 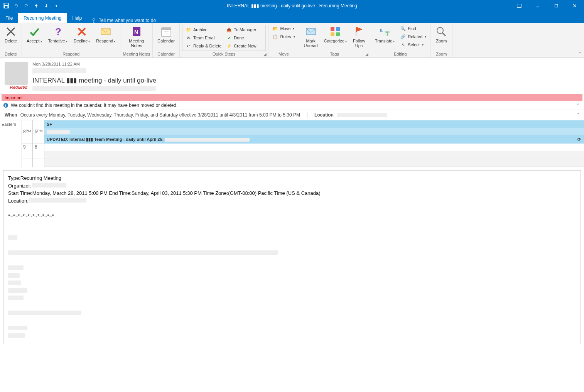 What do you see at coordinates (314, 132) in the screenshot?
I see `calendar-event` at bounding box center [314, 132].